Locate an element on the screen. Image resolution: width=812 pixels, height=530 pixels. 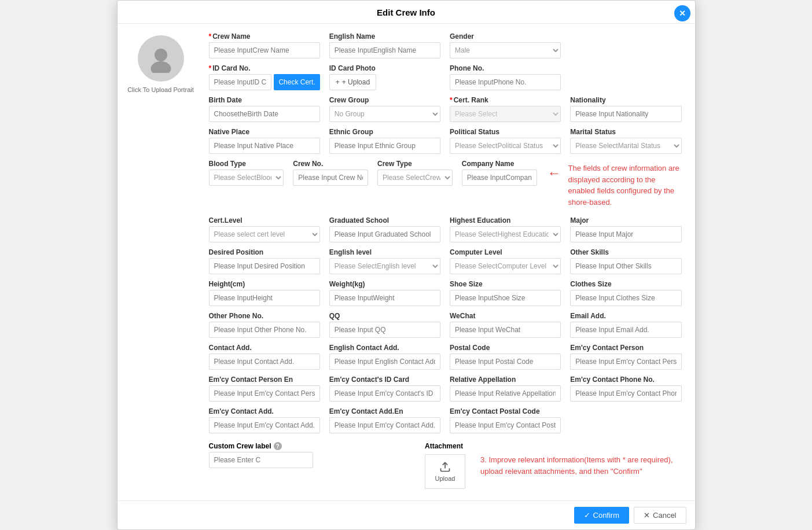
company-name-field: Company Name is located at coordinates (499, 172).